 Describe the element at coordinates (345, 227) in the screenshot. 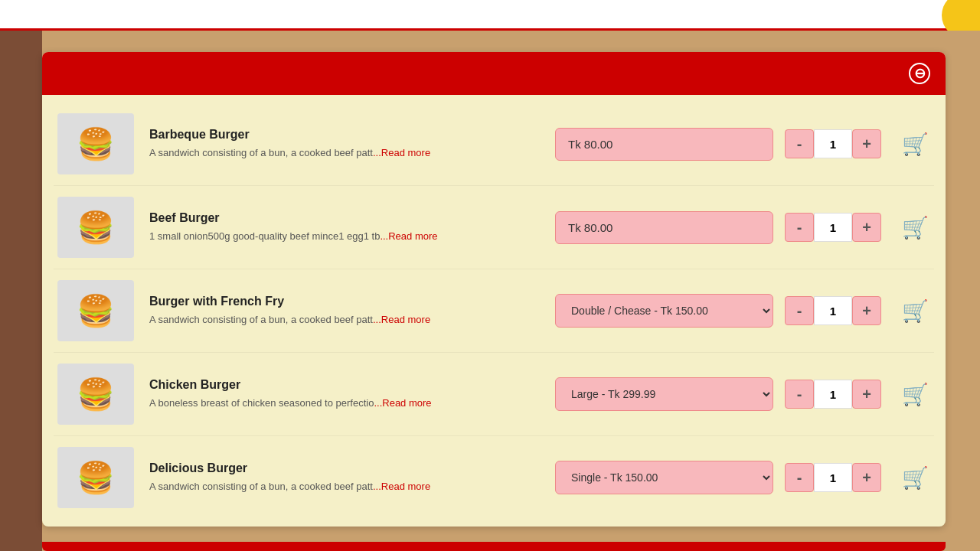

I see `item-info-beef-burger: Beef Burger1 small onion500g good-qualit…` at that location.